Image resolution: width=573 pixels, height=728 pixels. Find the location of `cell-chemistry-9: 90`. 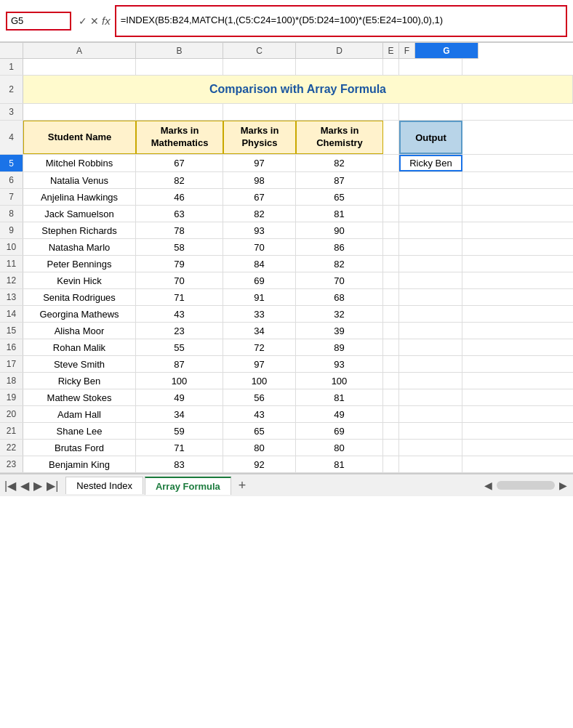

cell-chemistry-9: 90 is located at coordinates (340, 230).